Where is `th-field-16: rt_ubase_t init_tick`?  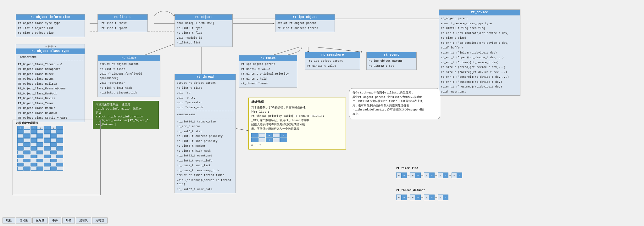 th-field-16: rt_ubase_t init_tick is located at coordinates (205, 166).